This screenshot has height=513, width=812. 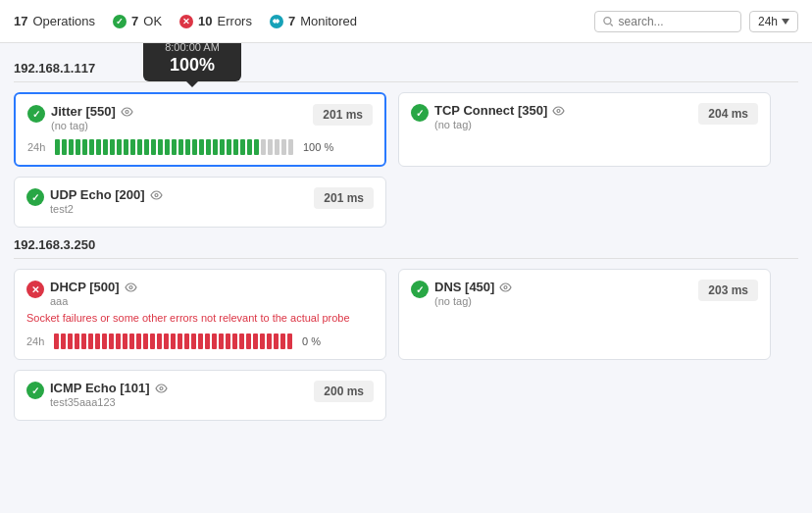 What do you see at coordinates (318, 147) in the screenshot?
I see `jitter-percent: 100 %` at bounding box center [318, 147].